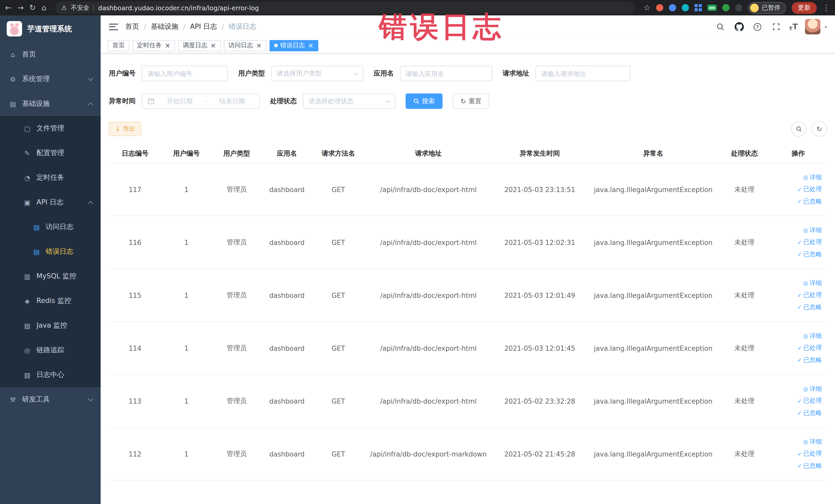  What do you see at coordinates (50, 375) in the screenshot?
I see `sidebar-item-log-center: ▧ 日志中心` at bounding box center [50, 375].